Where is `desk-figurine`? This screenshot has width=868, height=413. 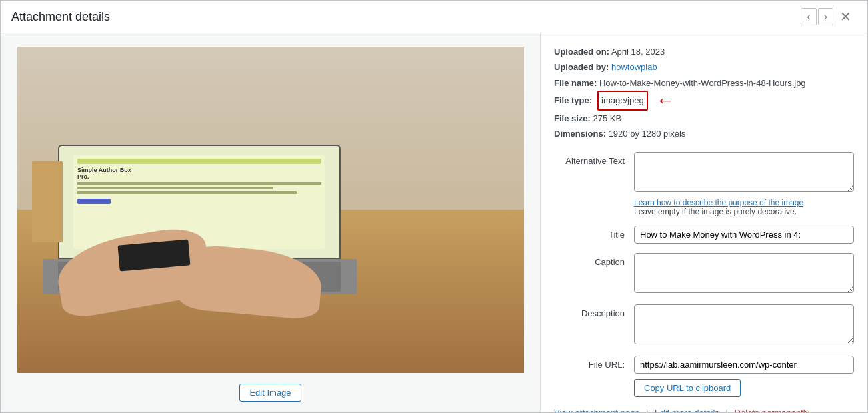
desk-figurine is located at coordinates (47, 203).